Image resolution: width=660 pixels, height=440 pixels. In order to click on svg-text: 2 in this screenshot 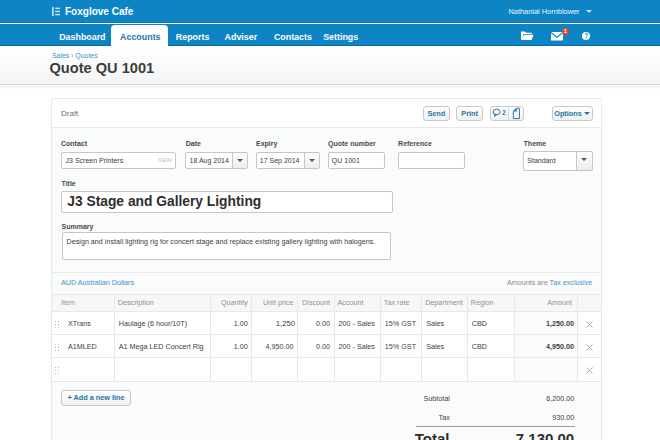, I will do `click(504, 112)`.